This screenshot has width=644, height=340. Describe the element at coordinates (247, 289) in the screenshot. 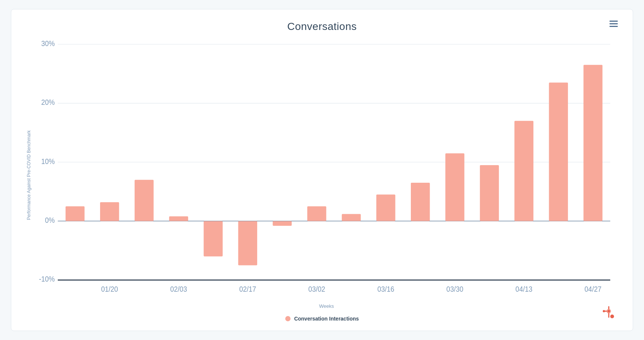

I see `svg-text: 02/17` at that location.